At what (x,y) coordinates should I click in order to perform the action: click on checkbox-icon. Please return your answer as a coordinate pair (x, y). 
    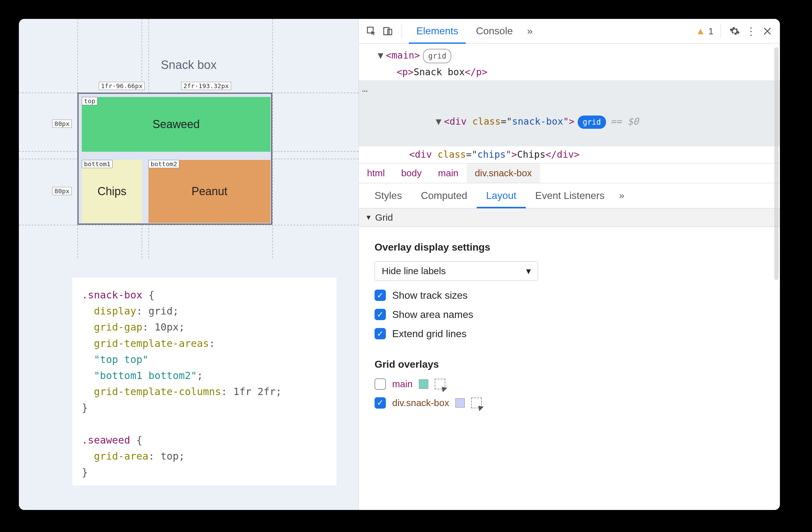
    Looking at the image, I should click on (380, 384).